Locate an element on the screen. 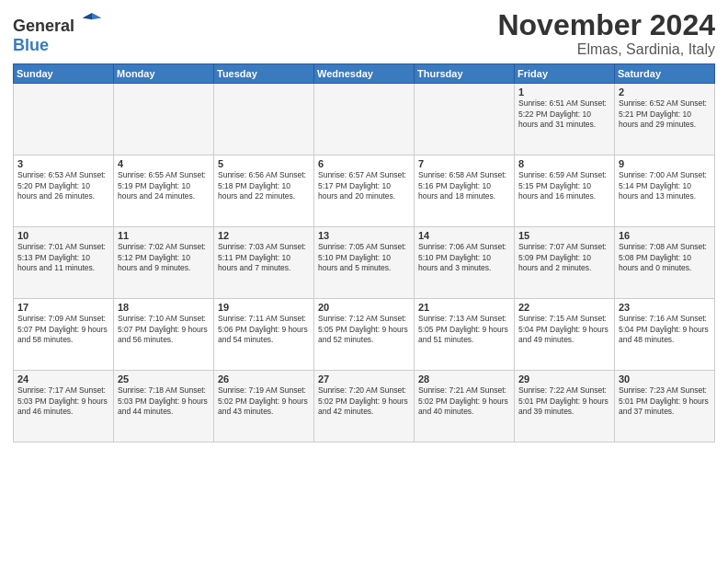 The image size is (728, 563). day-info: Sunrise: 7:16 AM Sunset: 5:04 PM Dayligh… is located at coordinates (665, 329).